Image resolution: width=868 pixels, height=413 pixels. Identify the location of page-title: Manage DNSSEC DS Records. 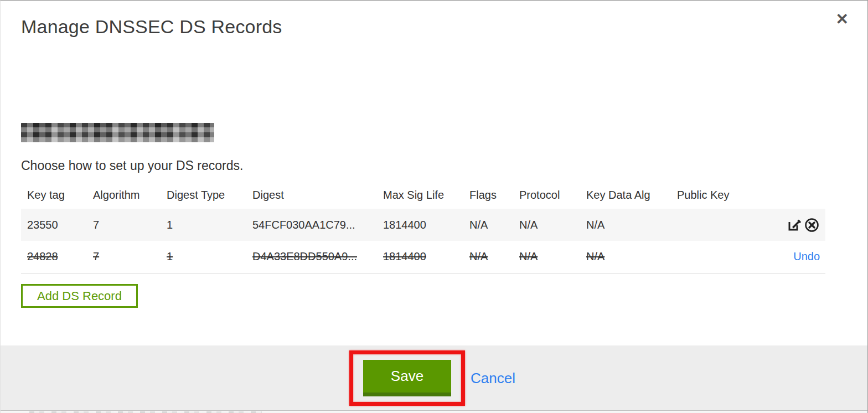
(152, 27).